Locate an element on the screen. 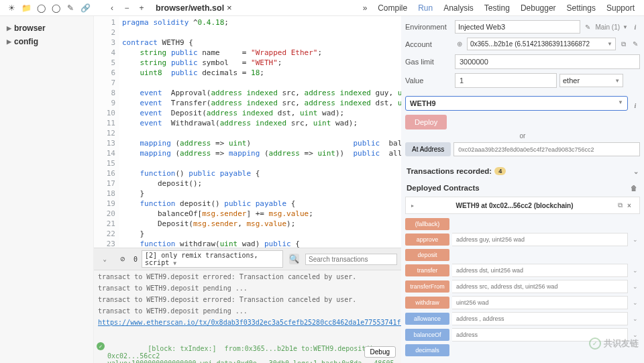 This screenshot has height=363, width=644. folder-browser: ▶browser is located at coordinates (47, 28).